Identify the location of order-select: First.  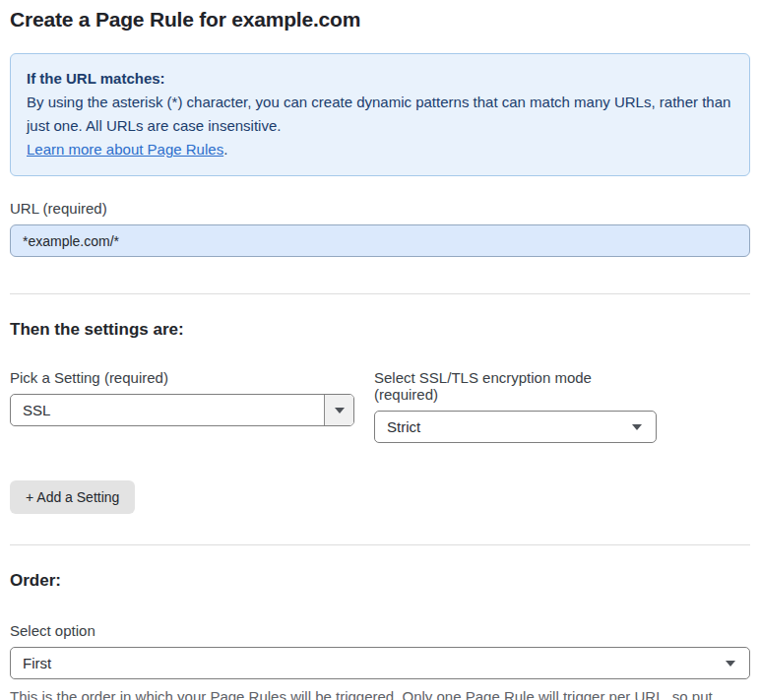
(380, 664).